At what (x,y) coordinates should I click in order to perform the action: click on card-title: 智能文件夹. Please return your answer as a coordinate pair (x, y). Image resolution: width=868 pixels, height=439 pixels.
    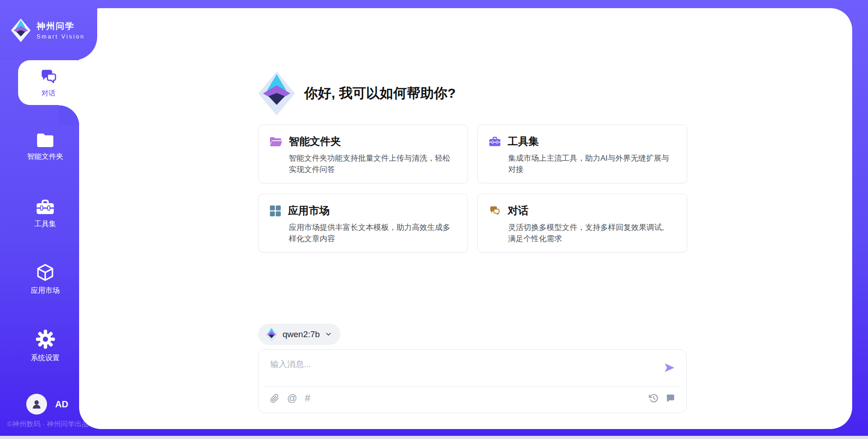
    Looking at the image, I should click on (315, 141).